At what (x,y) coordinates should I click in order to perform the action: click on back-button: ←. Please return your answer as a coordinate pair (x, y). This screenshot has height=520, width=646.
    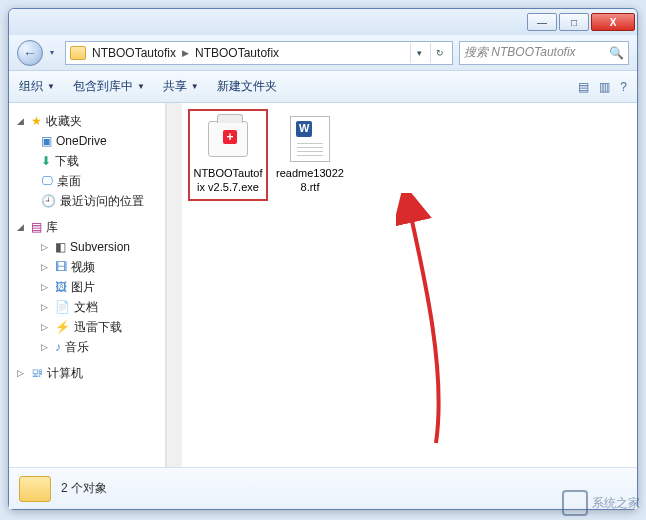
    Looking at the image, I should click on (30, 53).